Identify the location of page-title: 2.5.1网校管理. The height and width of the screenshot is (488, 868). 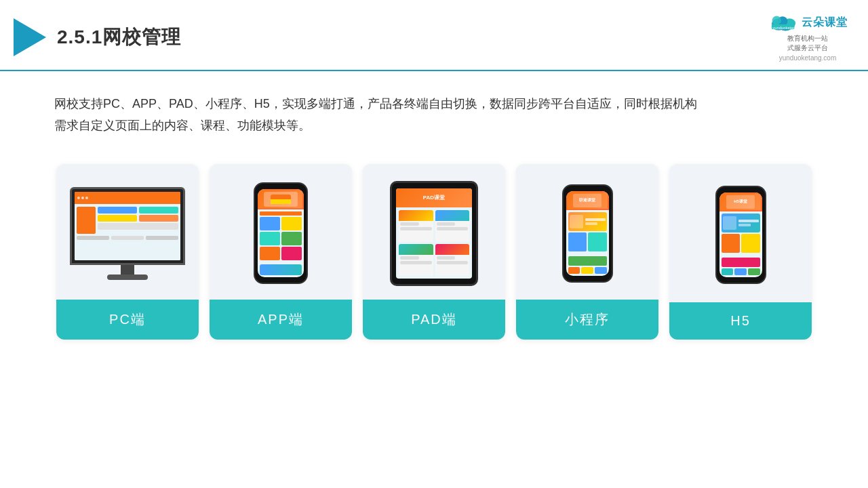
(119, 37).